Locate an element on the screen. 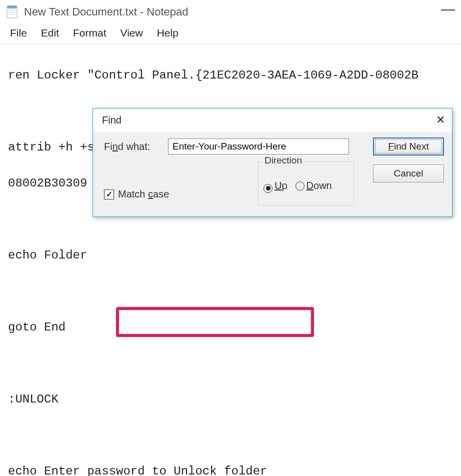  find-what-input is located at coordinates (258, 146).